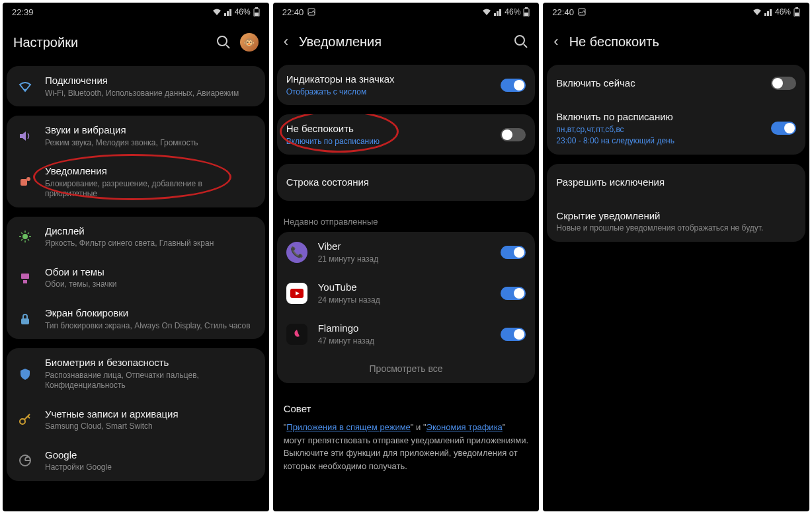 The height and width of the screenshot is (514, 812). Describe the element at coordinates (676, 83) in the screenshot. I see `row-enable-now: Включить сейчас` at that location.